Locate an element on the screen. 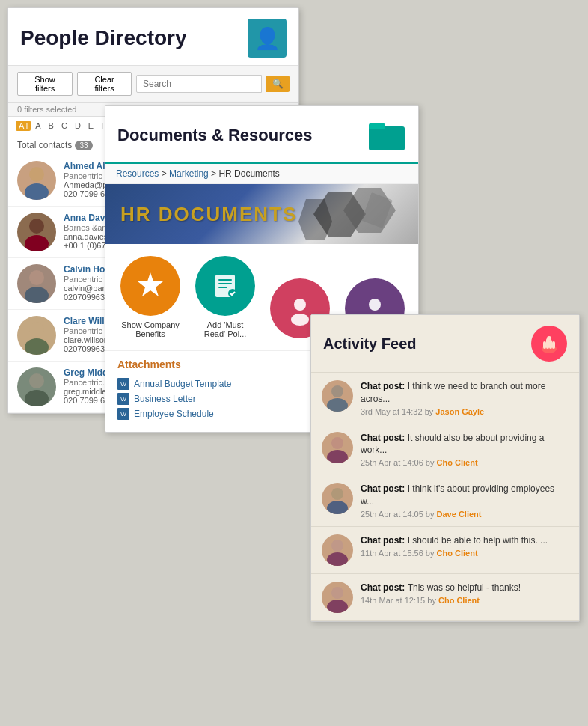 The height and width of the screenshot is (726, 588). activity-text: Chat post: I think it's about providing … is located at coordinates (465, 495).